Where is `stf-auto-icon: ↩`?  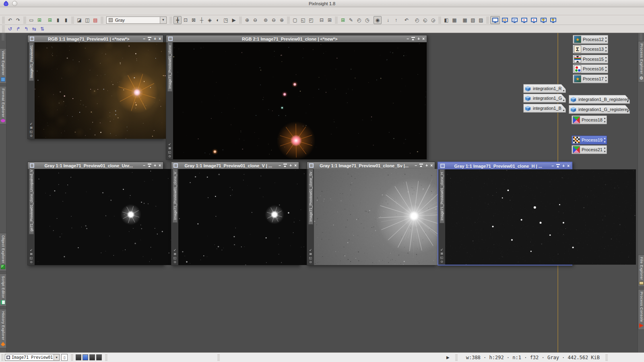
stf-auto-icon: ↩ is located at coordinates (514, 20).